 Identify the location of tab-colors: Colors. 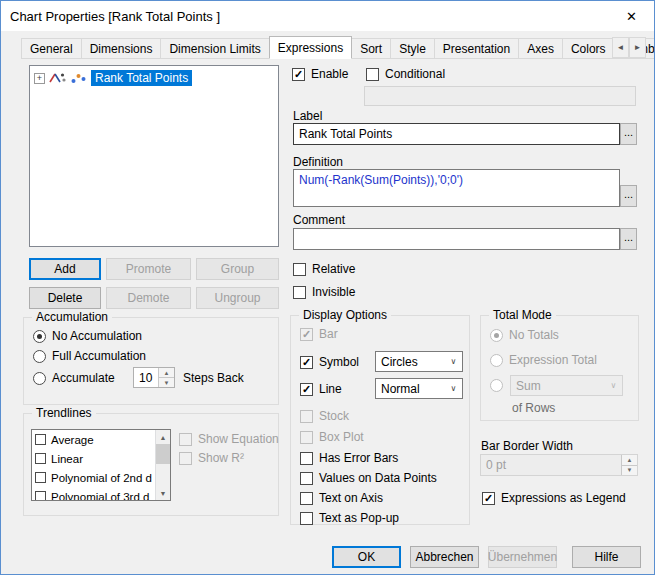
(588, 48).